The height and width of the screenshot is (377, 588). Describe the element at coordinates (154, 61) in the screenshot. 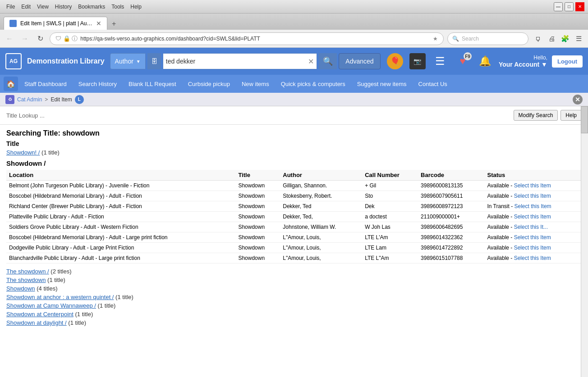

I see `database-icon: 🗄` at that location.